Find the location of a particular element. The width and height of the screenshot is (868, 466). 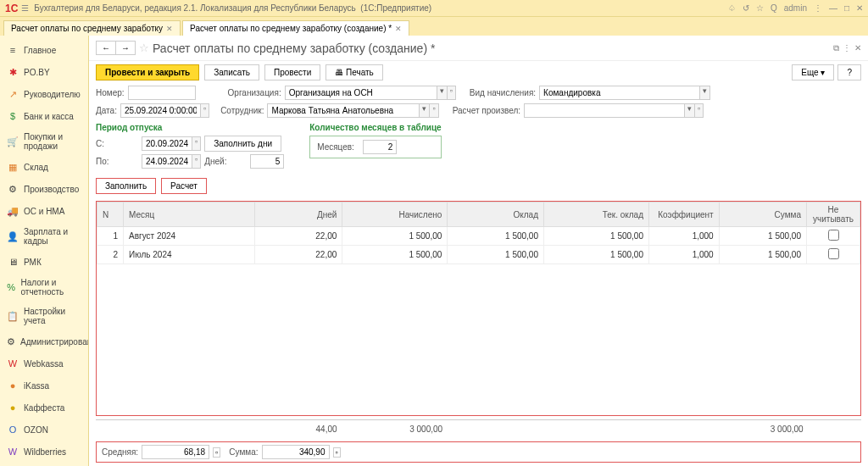

org-field: ▾ ▫ is located at coordinates (370, 93).